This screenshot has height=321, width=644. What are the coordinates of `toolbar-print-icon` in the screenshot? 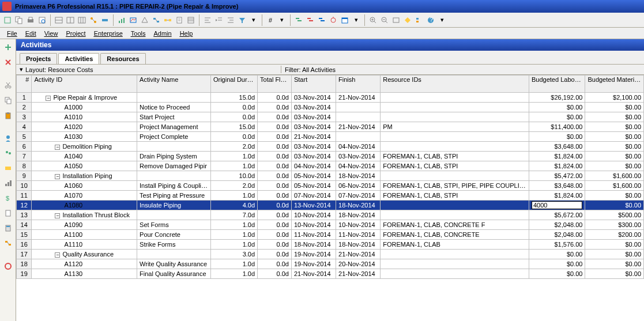 It's located at (31, 20).